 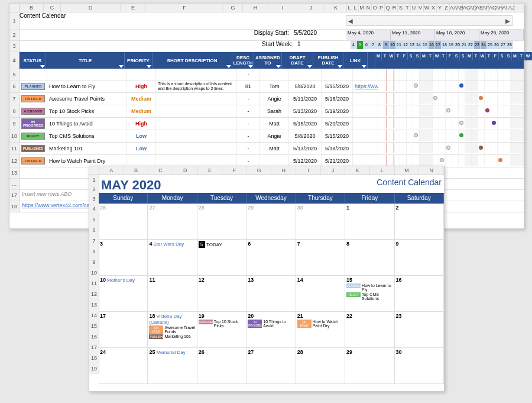 I want to click on row-5: 5, so click(x=14, y=75).